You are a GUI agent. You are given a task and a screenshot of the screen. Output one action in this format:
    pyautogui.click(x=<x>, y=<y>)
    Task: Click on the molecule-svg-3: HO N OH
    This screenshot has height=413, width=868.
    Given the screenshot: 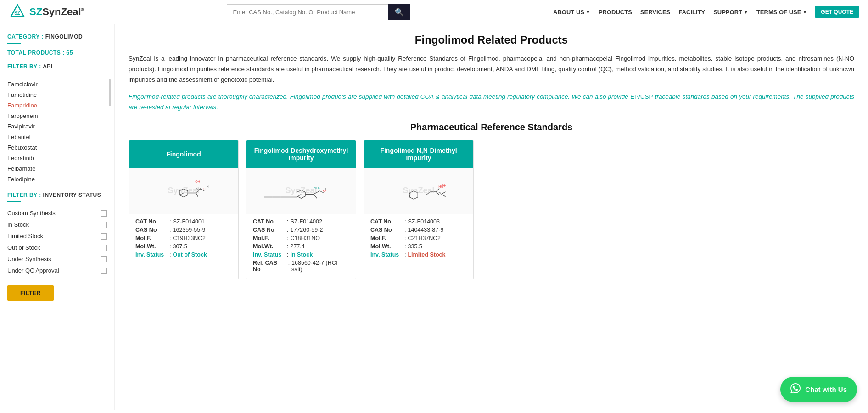 What is the action you would take?
    pyautogui.click(x=419, y=191)
    